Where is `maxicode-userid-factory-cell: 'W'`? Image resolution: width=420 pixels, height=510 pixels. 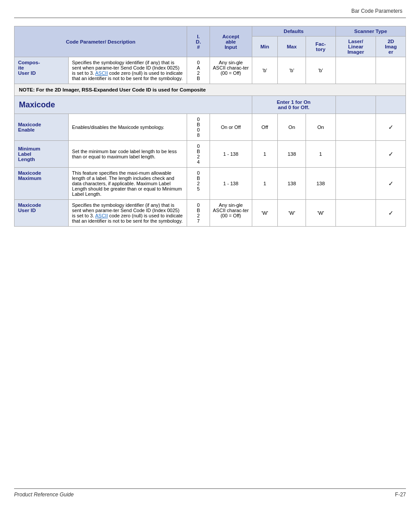
maxicode-userid-factory-cell: 'W' is located at coordinates (321, 213).